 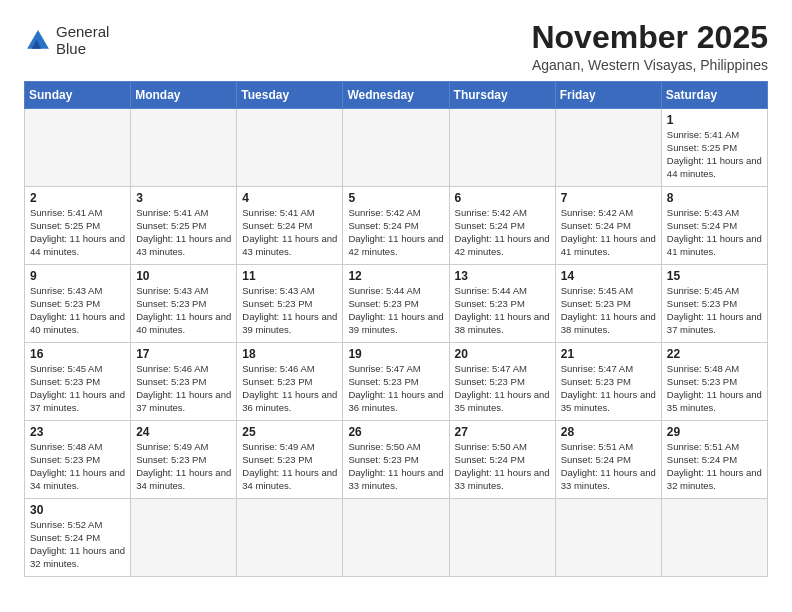 I want to click on logo-icon, so click(x=38, y=41).